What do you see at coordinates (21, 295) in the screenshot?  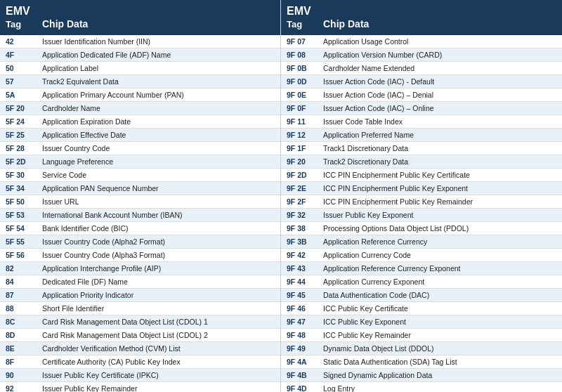 I see `tag-cell: 87` at bounding box center [21, 295].